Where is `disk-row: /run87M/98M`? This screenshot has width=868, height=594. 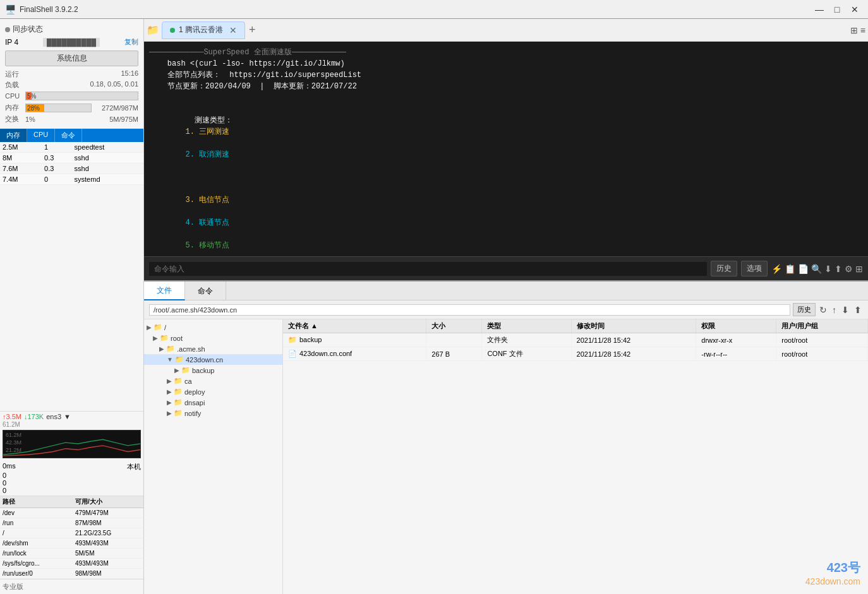 disk-row: /run87M/98M is located at coordinates (72, 523).